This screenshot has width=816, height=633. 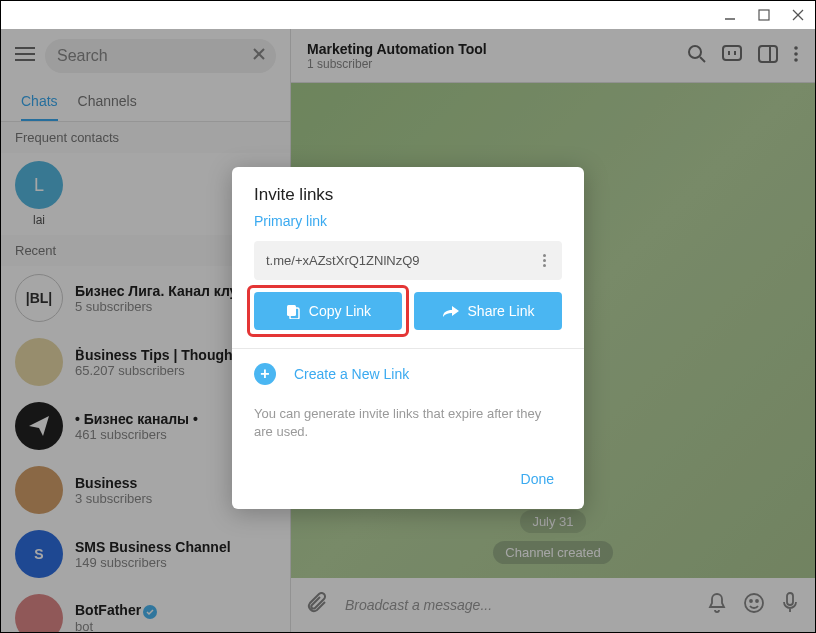 What do you see at coordinates (265, 374) in the screenshot?
I see `plus-icon: +` at bounding box center [265, 374].